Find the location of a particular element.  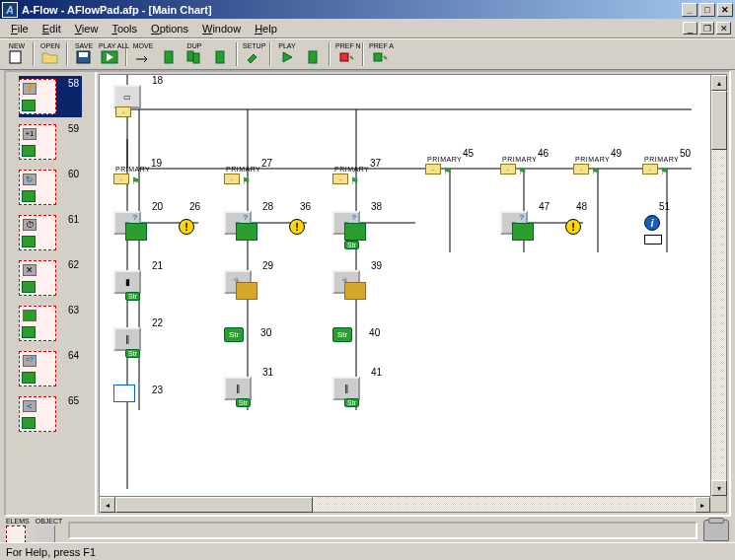

node-38: =?Str38 is located at coordinates (346, 223).